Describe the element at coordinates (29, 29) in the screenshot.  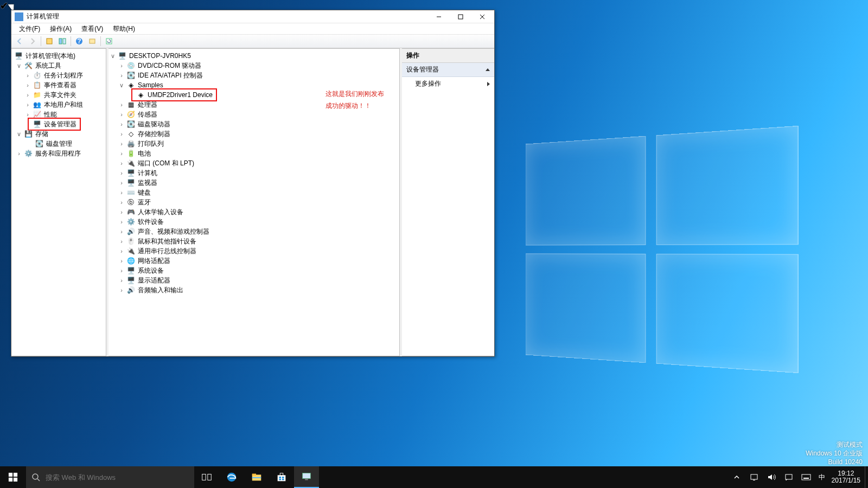
I see `menu-file: 文件(F)` at that location.